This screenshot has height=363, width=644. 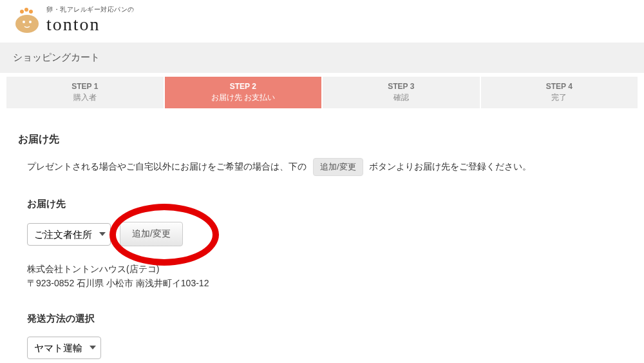 I want to click on step-title: STEP 3, so click(x=401, y=86).